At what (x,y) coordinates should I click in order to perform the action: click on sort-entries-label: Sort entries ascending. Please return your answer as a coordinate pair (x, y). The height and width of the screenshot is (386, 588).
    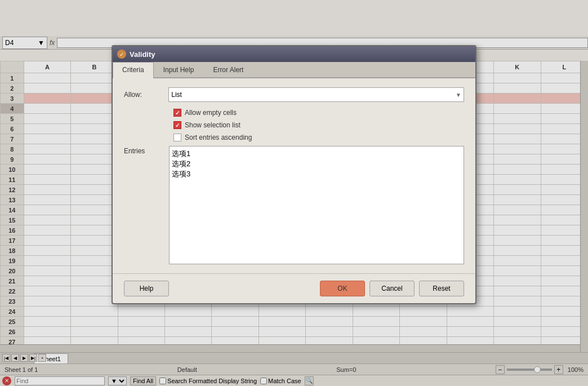
    Looking at the image, I should click on (219, 137).